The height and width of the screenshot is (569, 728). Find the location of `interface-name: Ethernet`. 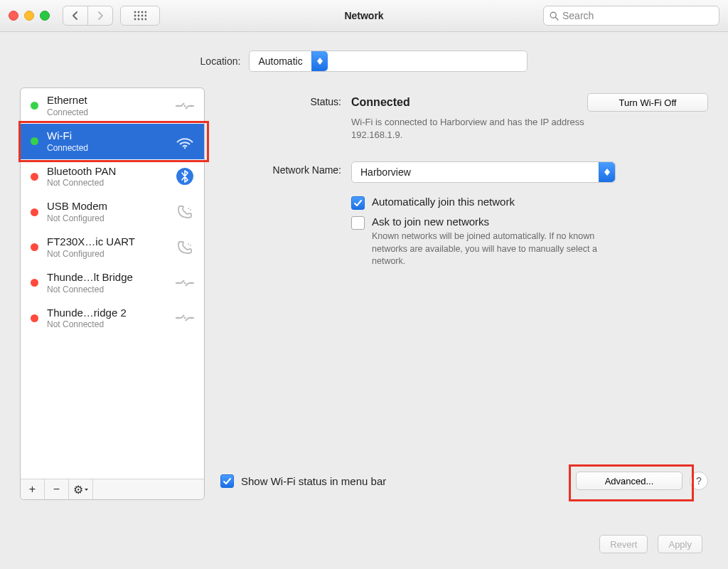

interface-name: Ethernet is located at coordinates (109, 101).